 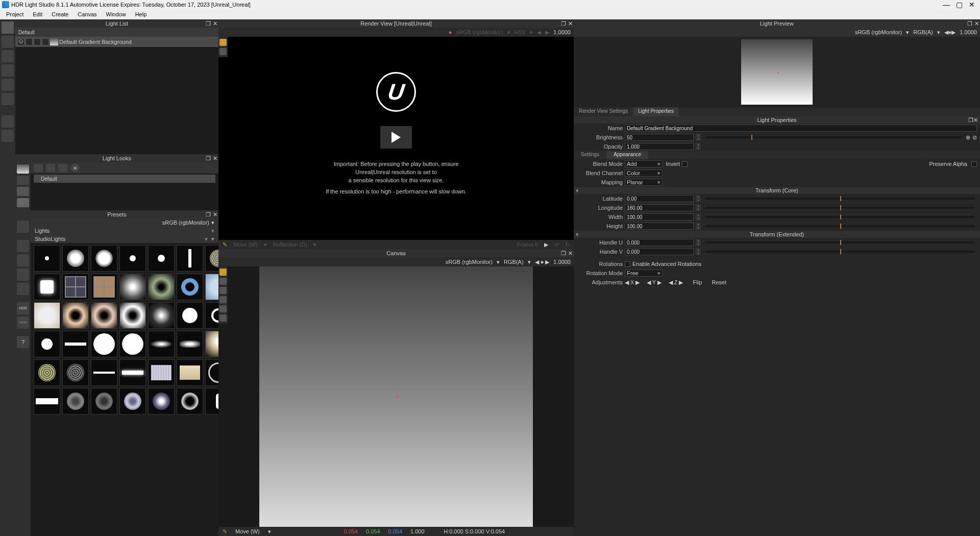 What do you see at coordinates (628, 264) in the screenshot?
I see `prop-rotations-check` at bounding box center [628, 264].